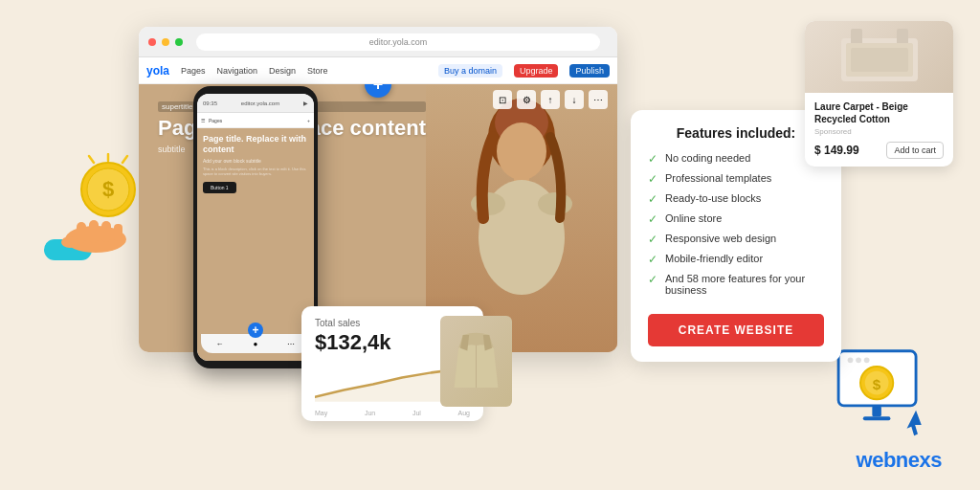  What do you see at coordinates (653, 279) in the screenshot?
I see `check-icon-7: ✓` at bounding box center [653, 279].